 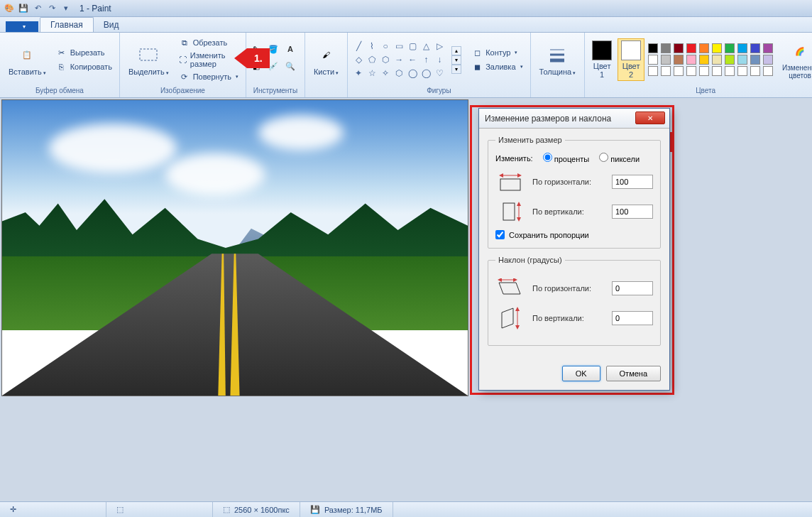 What do you see at coordinates (530, 140) in the screenshot?
I see `resize-legend: Изменить размер` at bounding box center [530, 140].